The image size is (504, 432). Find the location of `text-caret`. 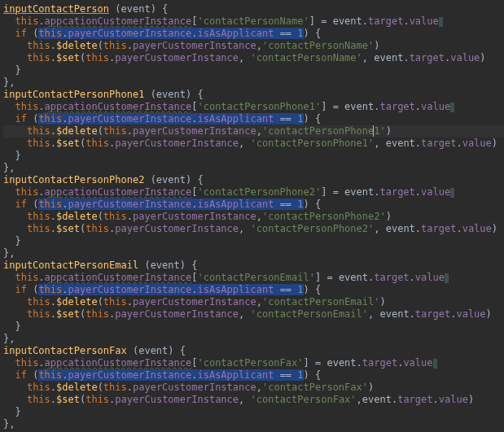

text-caret is located at coordinates (373, 131).